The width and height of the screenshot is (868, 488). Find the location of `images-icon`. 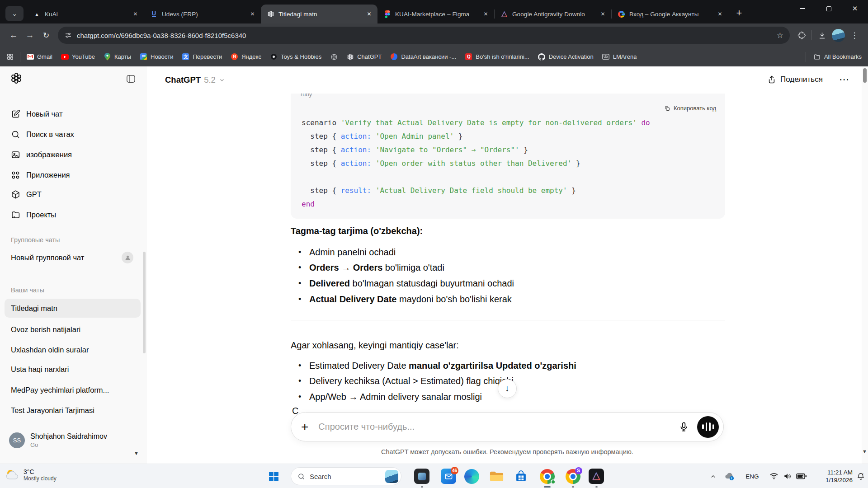

images-icon is located at coordinates (15, 155).